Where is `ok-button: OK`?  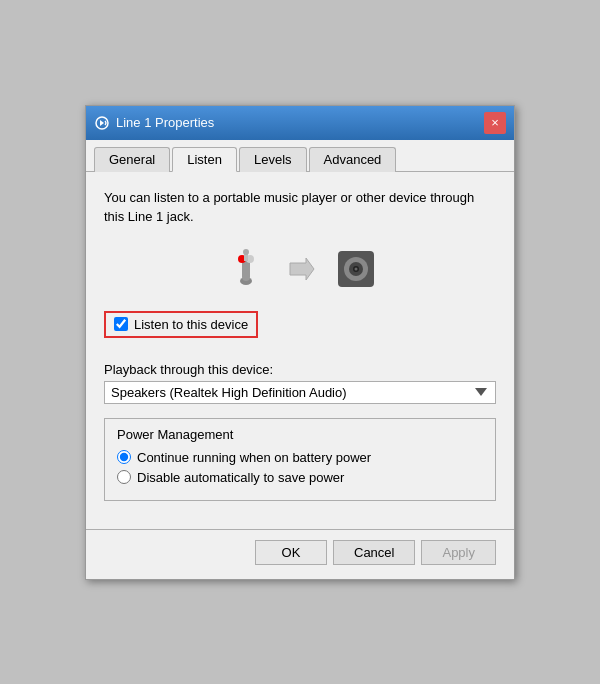 ok-button: OK is located at coordinates (291, 552).